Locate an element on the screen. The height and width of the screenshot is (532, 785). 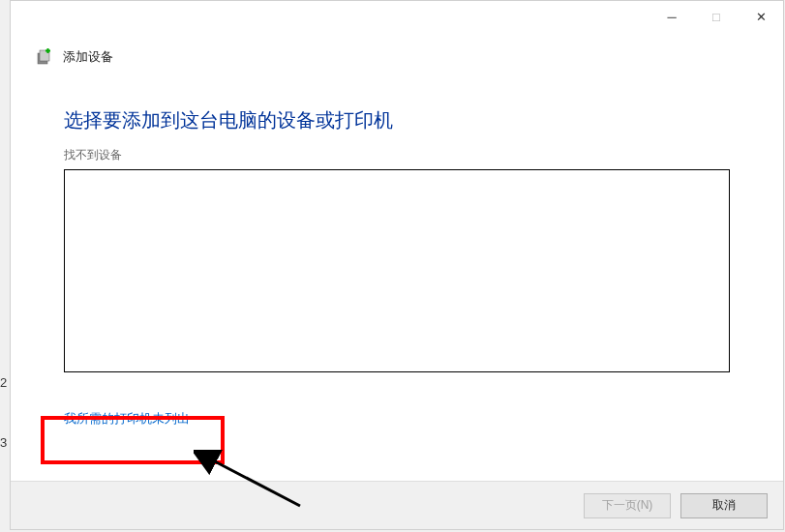
dialog-title: 添加设备 is located at coordinates (88, 57).